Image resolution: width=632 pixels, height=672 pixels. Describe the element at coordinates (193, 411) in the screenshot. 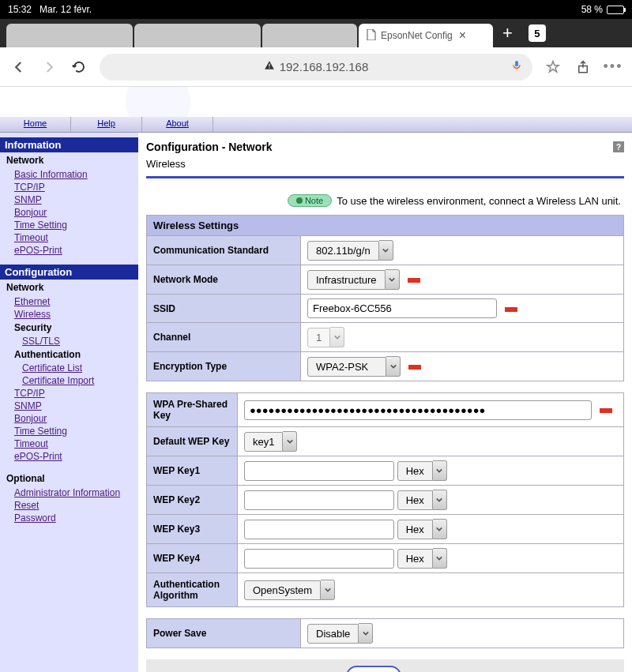

I see `label-psk: WPA Pre-Shared Key` at that location.